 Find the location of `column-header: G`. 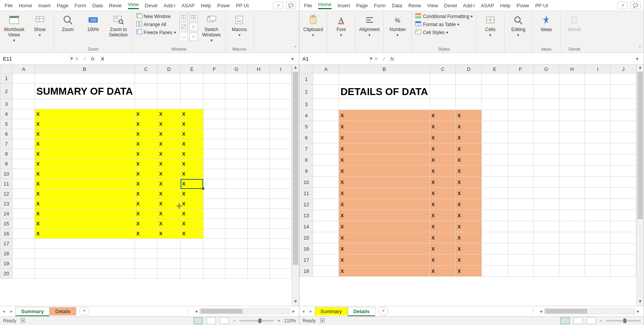

column-header: G is located at coordinates (237, 69).